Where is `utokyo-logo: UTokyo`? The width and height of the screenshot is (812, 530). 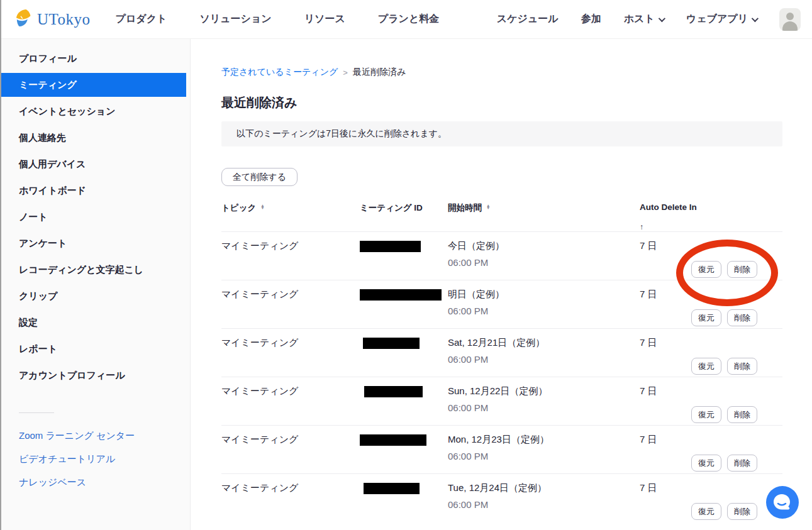 utokyo-logo: UTokyo is located at coordinates (53, 19).